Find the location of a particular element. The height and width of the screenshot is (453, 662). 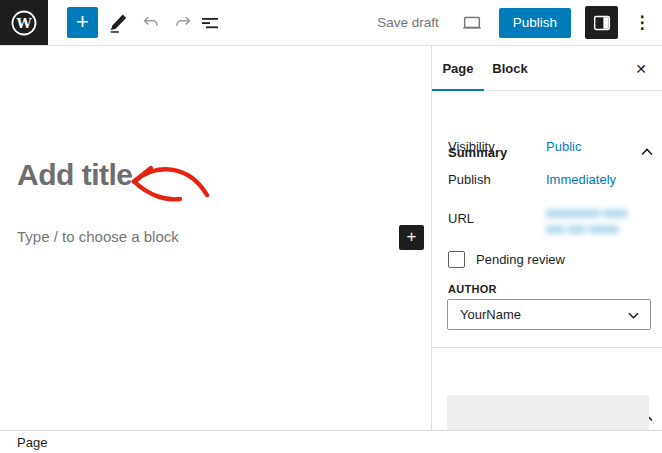

editor-footer: Page is located at coordinates (331, 442).